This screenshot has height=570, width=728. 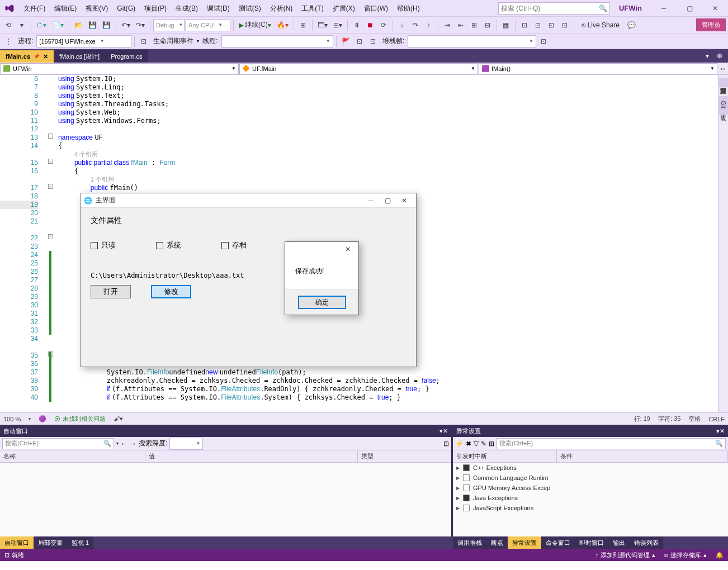 What do you see at coordinates (50, 543) in the screenshot?
I see `tab-locals: 局部变量` at bounding box center [50, 543].